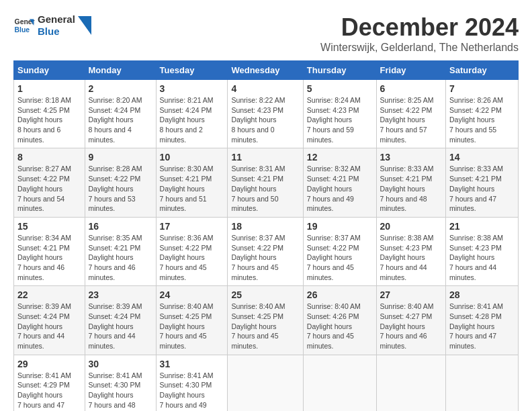  What do you see at coordinates (265, 251) in the screenshot?
I see `table-row: 18 Sunrise: 8:37 AM Sunset: 4:22 PM Dayl…` at bounding box center [265, 251].